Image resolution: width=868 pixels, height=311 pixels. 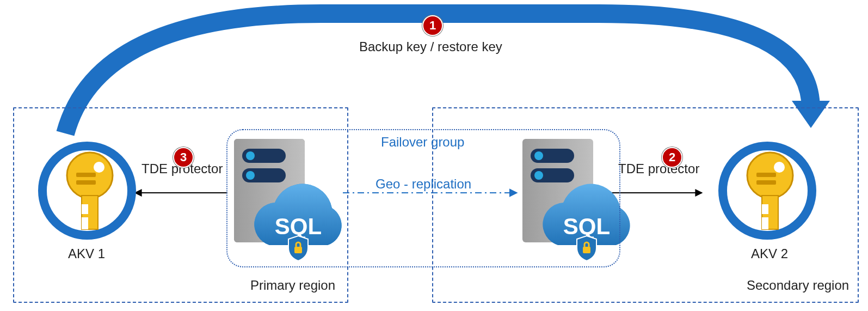 What do you see at coordinates (769, 254) in the screenshot?
I see `akv2-label: AKV 2` at bounding box center [769, 254].